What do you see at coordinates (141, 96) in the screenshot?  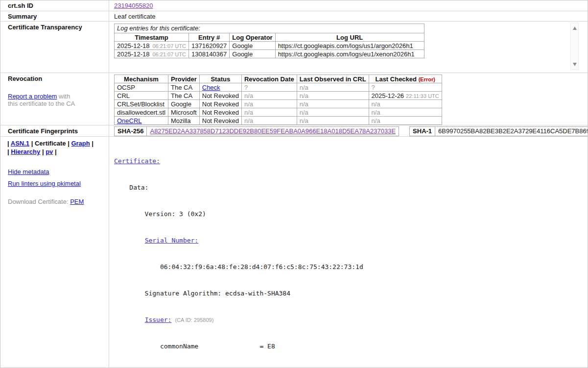 I see `rev-mechanism: CRL` at bounding box center [141, 96].